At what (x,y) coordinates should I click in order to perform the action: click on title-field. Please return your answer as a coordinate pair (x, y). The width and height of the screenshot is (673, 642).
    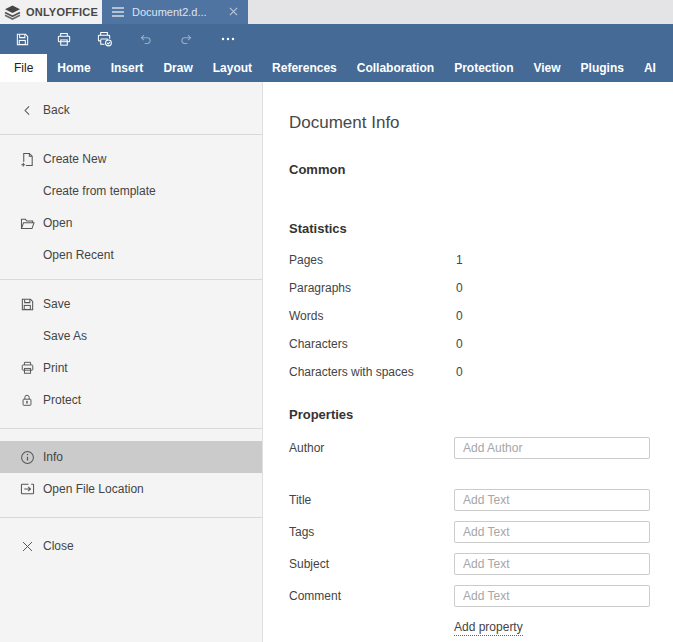
    Looking at the image, I should click on (552, 500).